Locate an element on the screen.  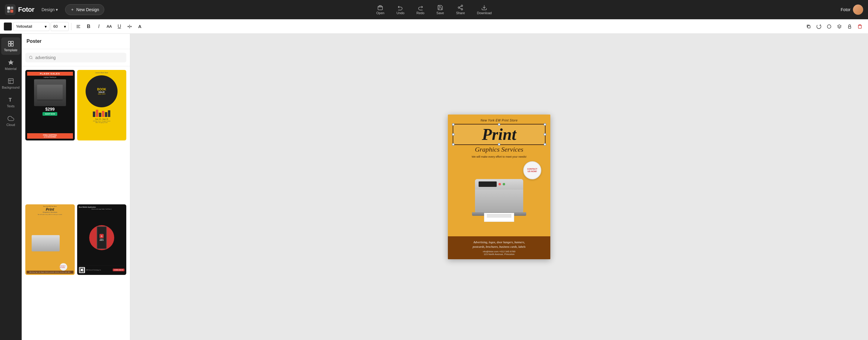
panel-title: Poster is located at coordinates (76, 41).